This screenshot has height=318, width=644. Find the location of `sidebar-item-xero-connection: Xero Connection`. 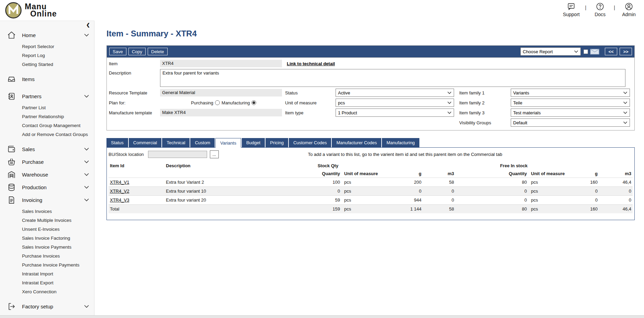

sidebar-item-xero-connection: Xero Connection is located at coordinates (47, 292).